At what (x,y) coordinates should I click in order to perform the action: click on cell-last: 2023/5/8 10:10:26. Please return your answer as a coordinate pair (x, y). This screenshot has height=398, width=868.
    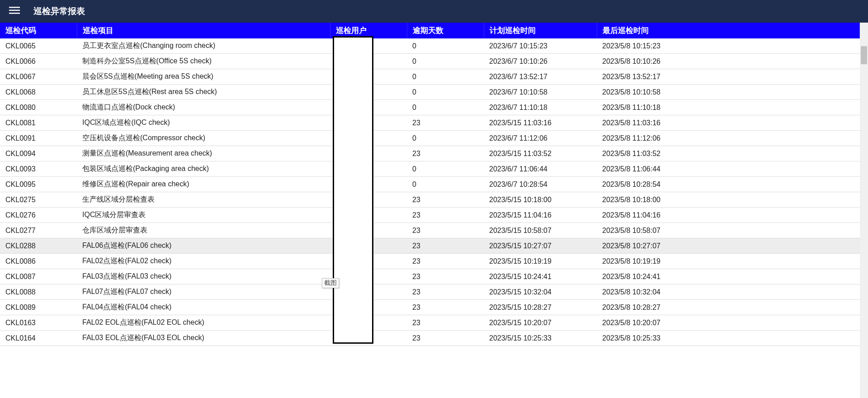
    Looking at the image, I should click on (728, 62).